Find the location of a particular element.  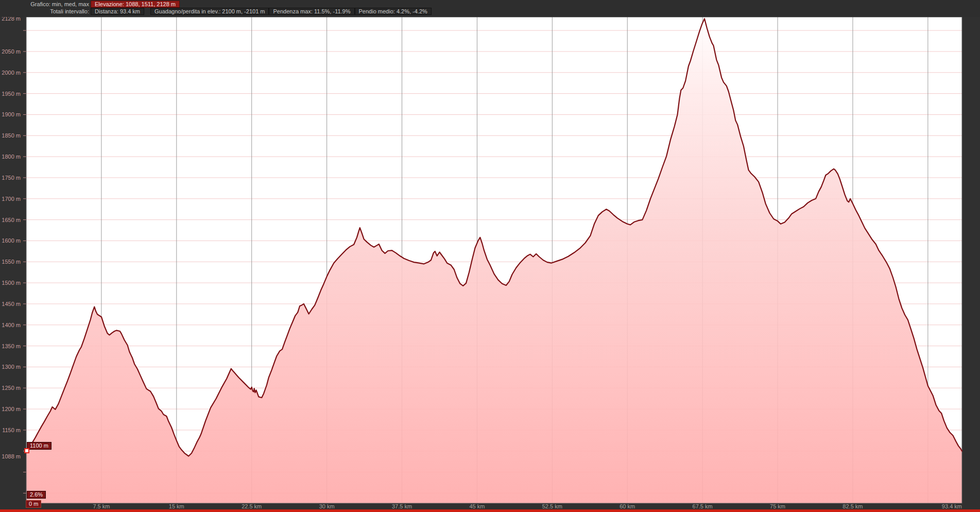

x-tick-label: 15 km is located at coordinates (177, 506).